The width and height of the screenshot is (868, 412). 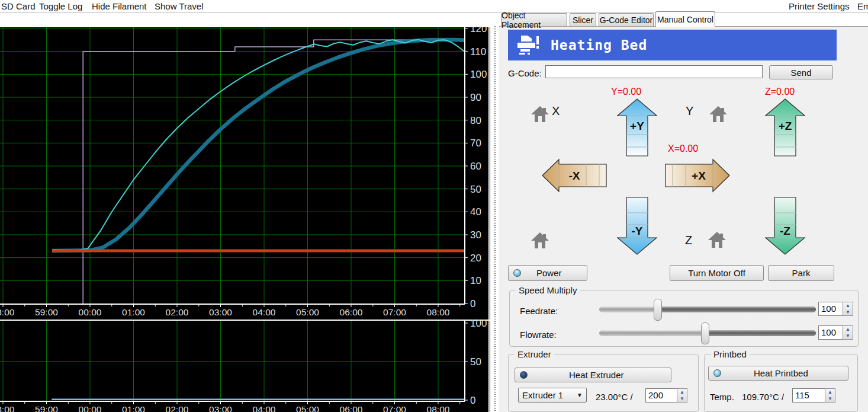 I want to click on tab-gcode-editor: G-Code Editor, so click(x=626, y=20).